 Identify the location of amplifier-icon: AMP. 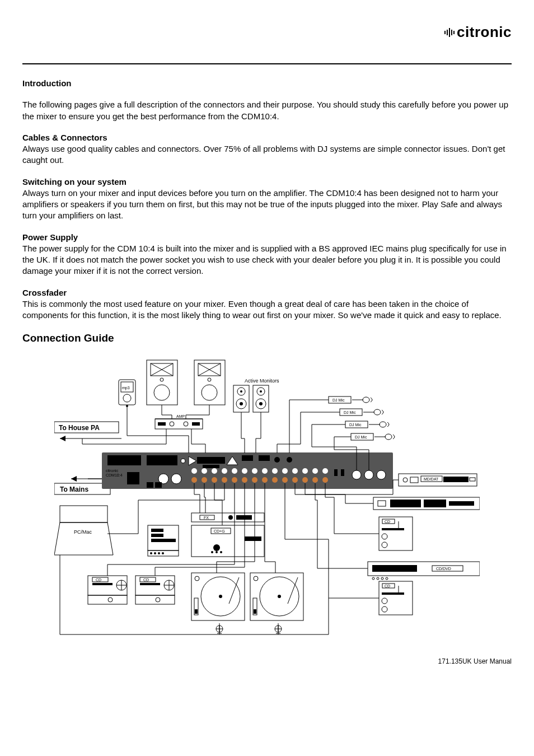
(179, 422).